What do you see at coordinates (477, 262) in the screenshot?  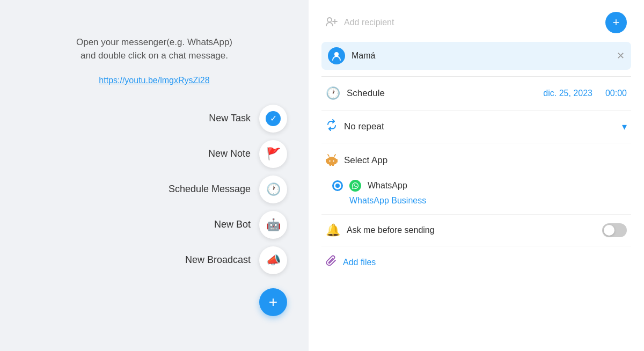 I see `add-files-row: Add files` at bounding box center [477, 262].